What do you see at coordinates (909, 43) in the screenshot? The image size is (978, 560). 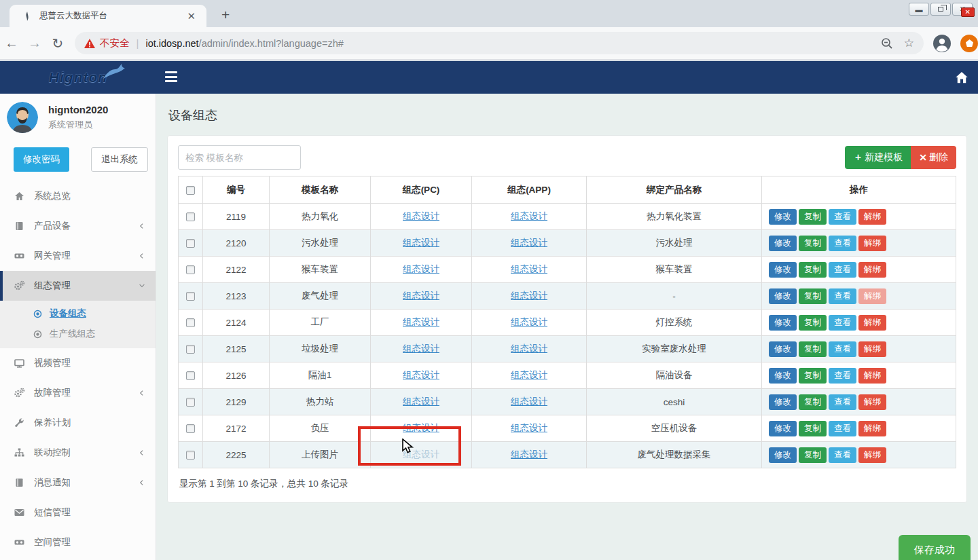 I see `bookmark-star-icon: ☆` at bounding box center [909, 43].